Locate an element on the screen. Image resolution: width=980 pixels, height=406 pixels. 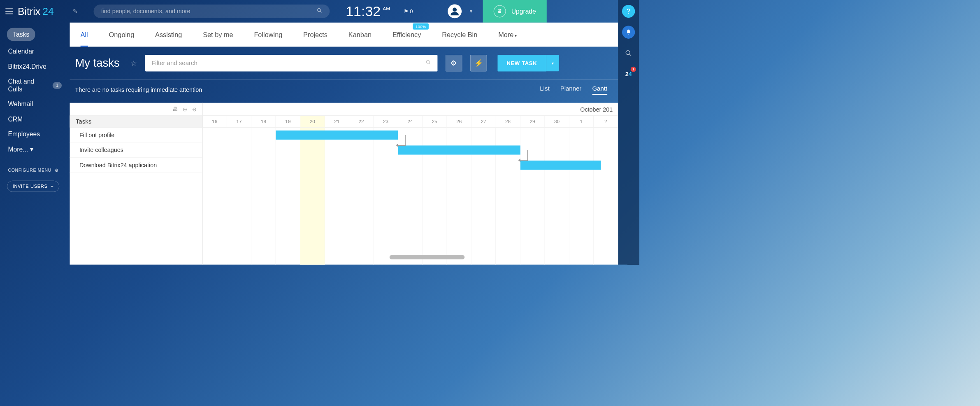
invite-users-button: INVITE USERS + is located at coordinates (33, 186).